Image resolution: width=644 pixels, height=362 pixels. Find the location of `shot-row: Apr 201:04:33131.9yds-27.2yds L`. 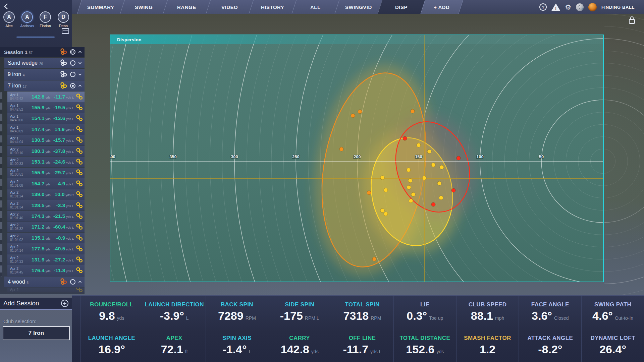

shot-row: Apr 201:04:33131.9yds-27.2yds L is located at coordinates (46, 259).